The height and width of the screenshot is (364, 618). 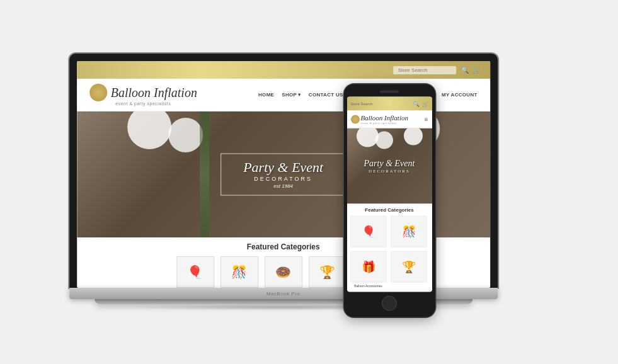 I want to click on phone-cart-icon: 🛒, so click(x=425, y=103).